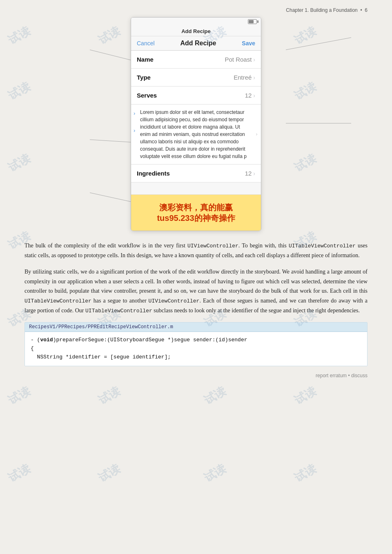  What do you see at coordinates (144, 78) in the screenshot?
I see `type-label: Type` at bounding box center [144, 78].